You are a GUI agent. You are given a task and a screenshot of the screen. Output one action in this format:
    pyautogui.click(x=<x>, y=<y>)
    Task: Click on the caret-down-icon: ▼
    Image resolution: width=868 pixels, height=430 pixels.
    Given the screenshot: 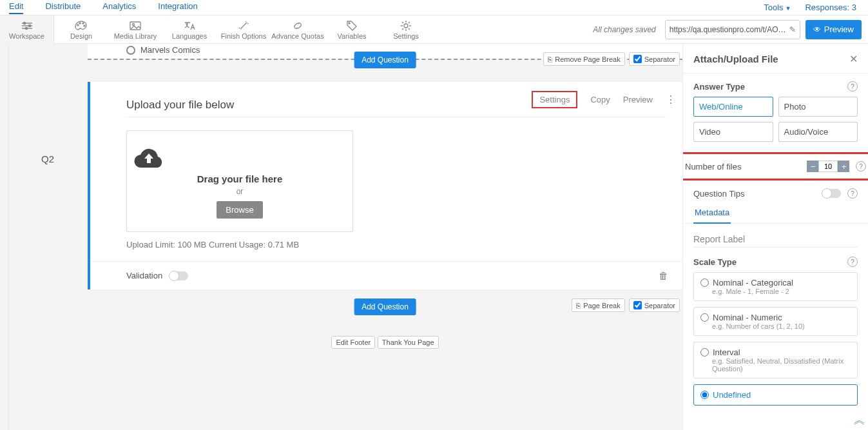 What is the action you would take?
    pyautogui.click(x=789, y=8)
    